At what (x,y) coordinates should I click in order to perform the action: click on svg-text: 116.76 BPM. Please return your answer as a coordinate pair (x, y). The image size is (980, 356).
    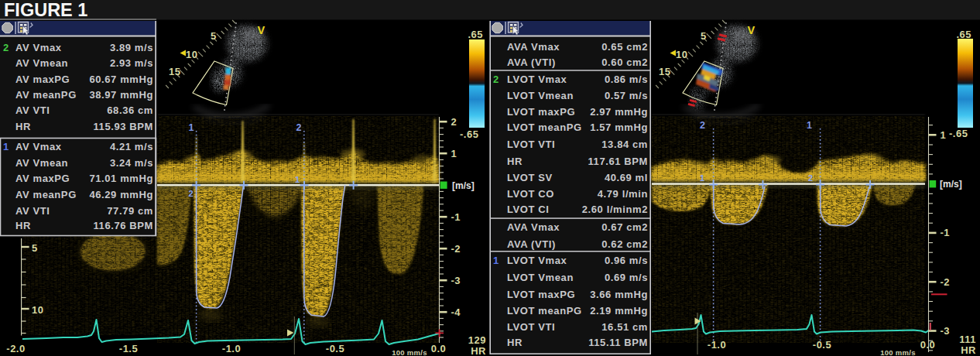
    Looking at the image, I should click on (123, 226).